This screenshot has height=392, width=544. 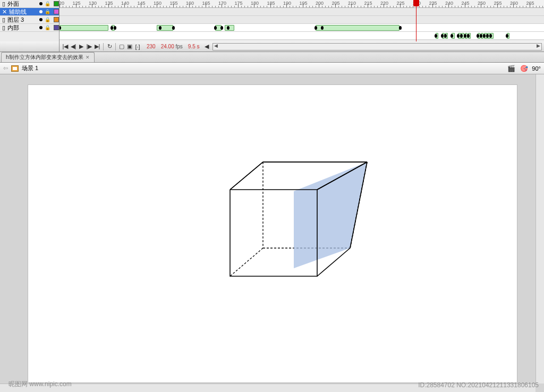 I want to click on prev-frame-button: ◀|, so click(x=73, y=47).